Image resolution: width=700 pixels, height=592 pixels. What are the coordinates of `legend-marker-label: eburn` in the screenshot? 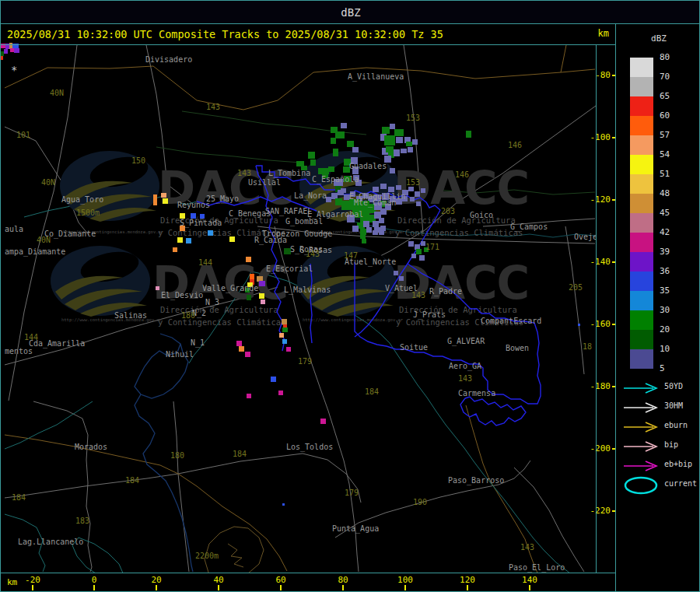 It's located at (676, 425).